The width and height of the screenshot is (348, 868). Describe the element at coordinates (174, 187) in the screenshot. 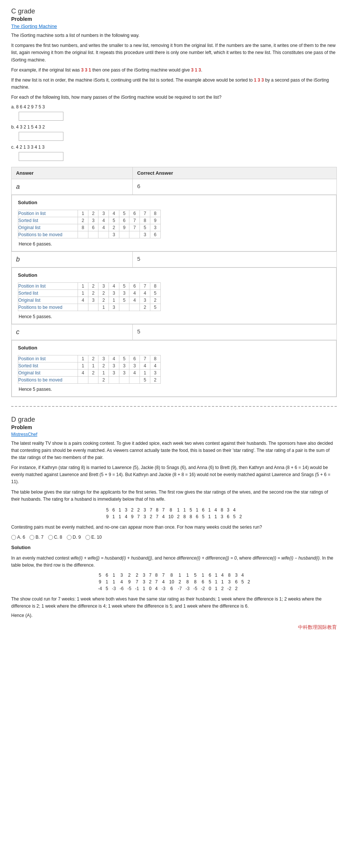

I see `answer-row-a: a 6` at that location.